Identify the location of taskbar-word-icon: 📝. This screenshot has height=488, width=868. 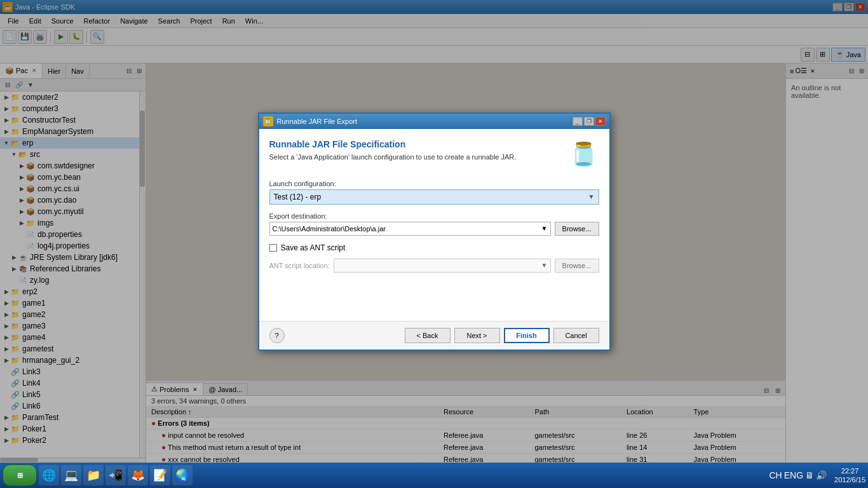
(160, 475).